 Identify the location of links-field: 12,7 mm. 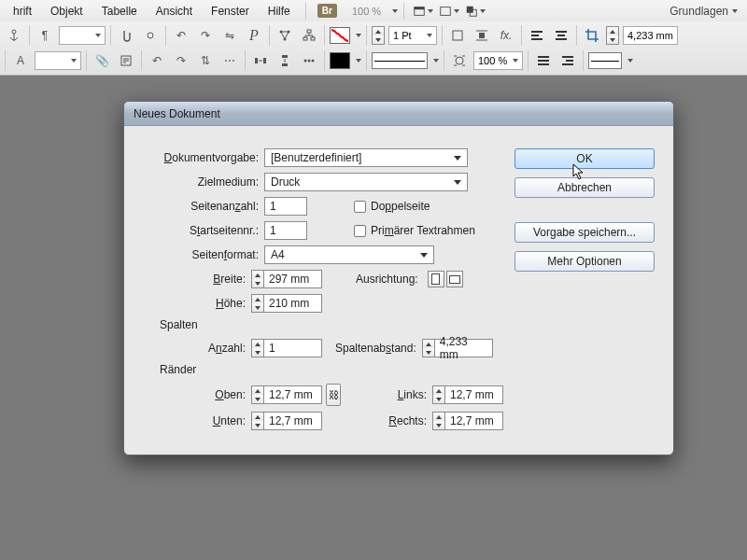
(474, 395).